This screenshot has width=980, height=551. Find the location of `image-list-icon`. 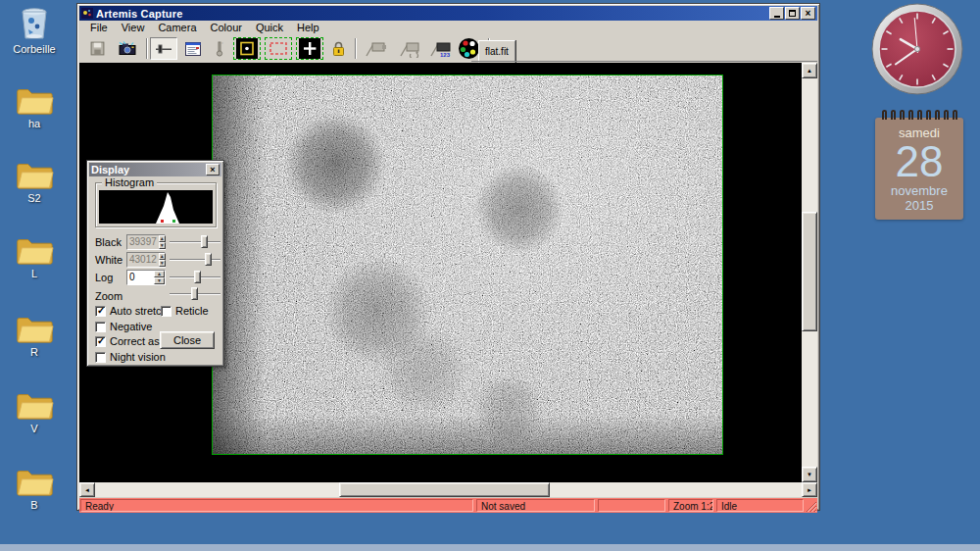

image-list-icon is located at coordinates (193, 49).